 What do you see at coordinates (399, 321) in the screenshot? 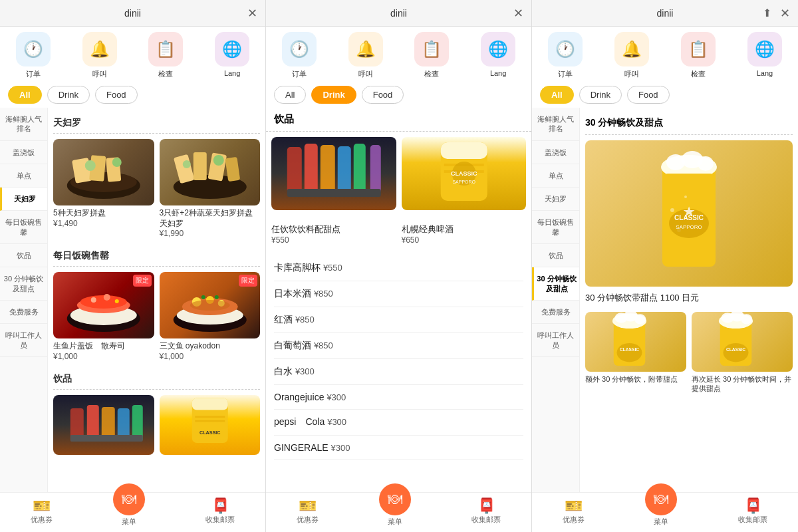
I see `drink-list-redwine-2: 红酒 ¥850` at bounding box center [399, 321].